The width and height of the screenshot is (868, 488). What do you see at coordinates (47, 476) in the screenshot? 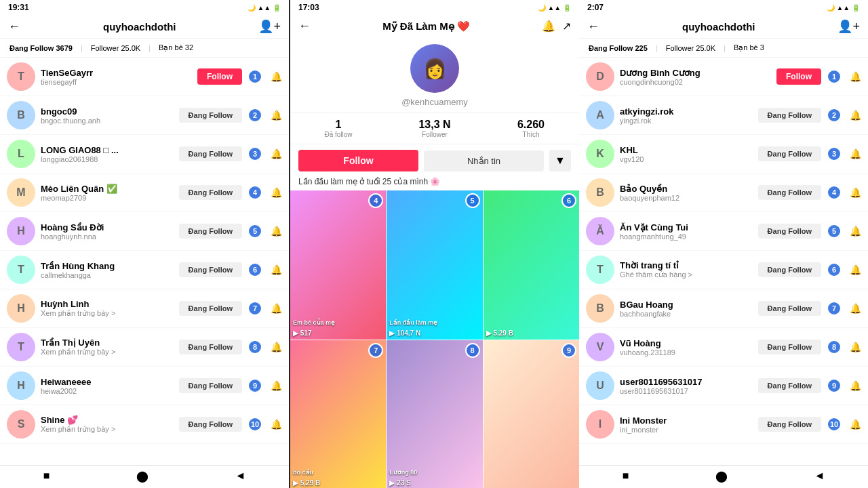
I see `nav-square-1: ■` at bounding box center [47, 476].